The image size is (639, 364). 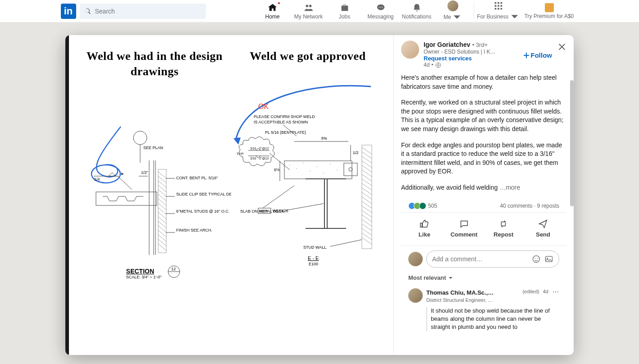 I want to click on nav-label: Messaging, so click(x=380, y=17).